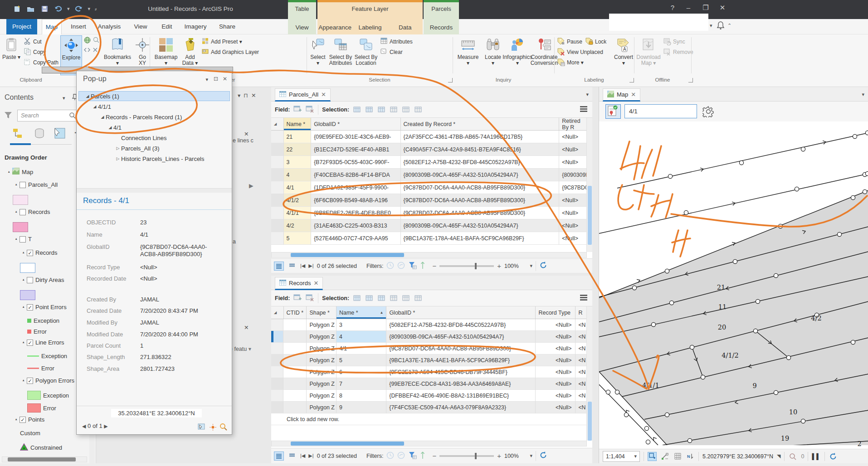  Describe the element at coordinates (674, 42) in the screenshot. I see `ribbon-button-sync: Sync` at that location.